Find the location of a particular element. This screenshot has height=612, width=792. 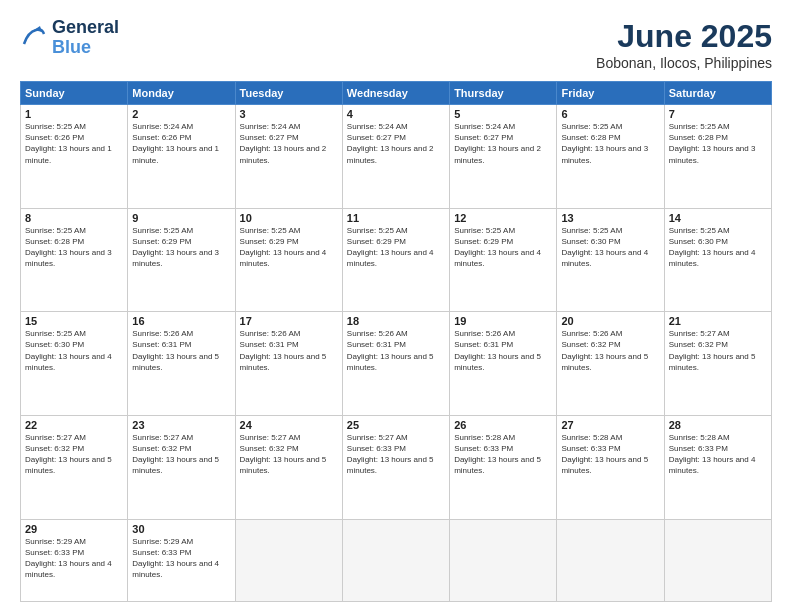

day-number: 8 is located at coordinates (74, 218).